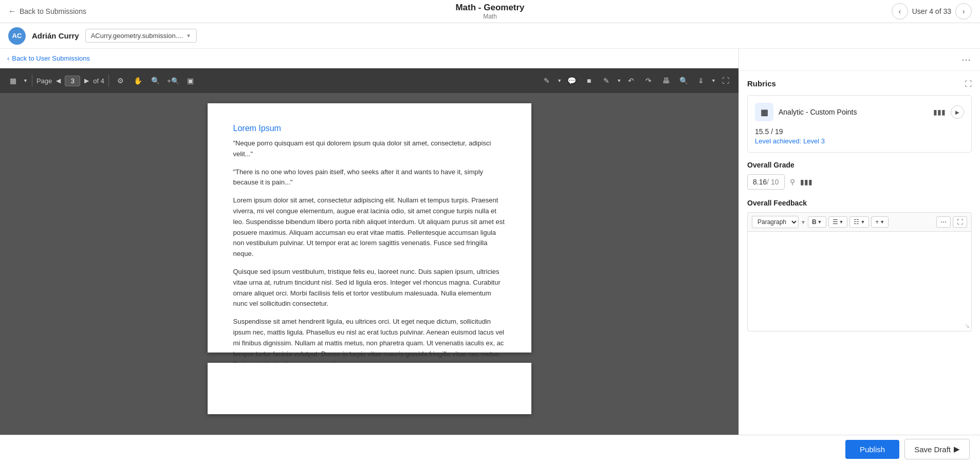 The width and height of the screenshot is (980, 463). Describe the element at coordinates (138, 81) in the screenshot. I see `hand-tool-button: ✋` at that location.